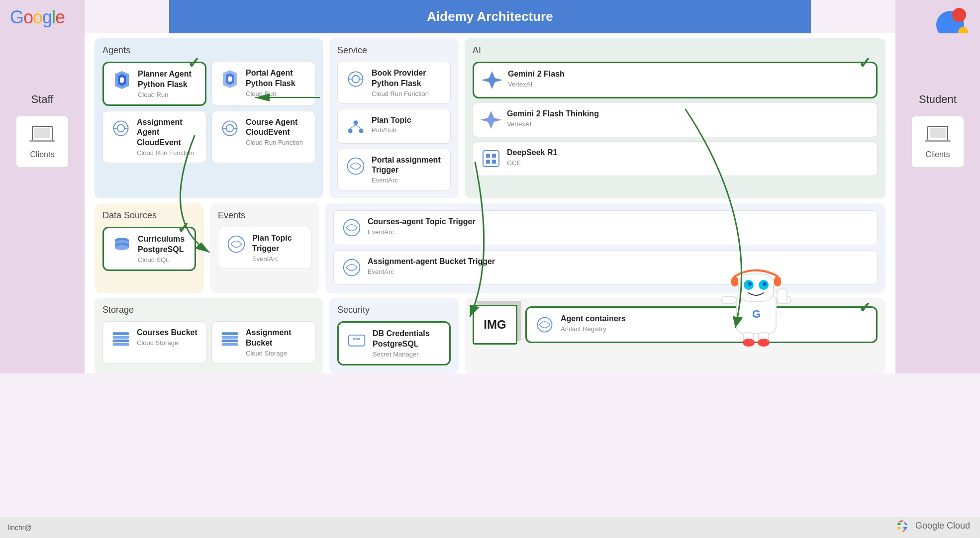  I want to click on gemini-thinking-card: Gemini 2 Flash Thinking VertexAI, so click(675, 120).